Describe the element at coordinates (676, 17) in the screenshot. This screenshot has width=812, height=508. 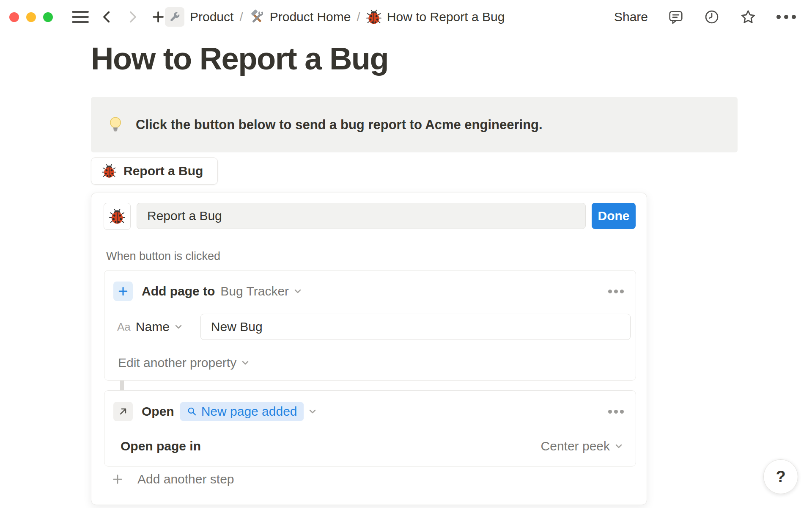
I see `comment-icon` at that location.